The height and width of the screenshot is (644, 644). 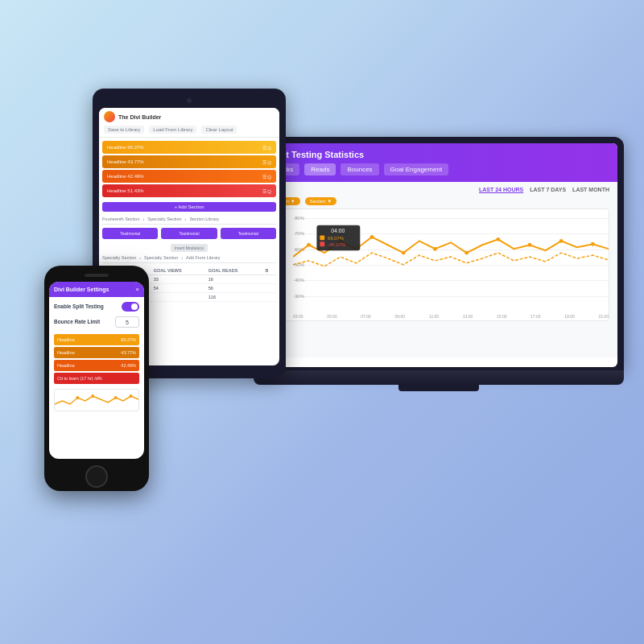 I want to click on legend-section-2: Section ▼, so click(x=321, y=201).